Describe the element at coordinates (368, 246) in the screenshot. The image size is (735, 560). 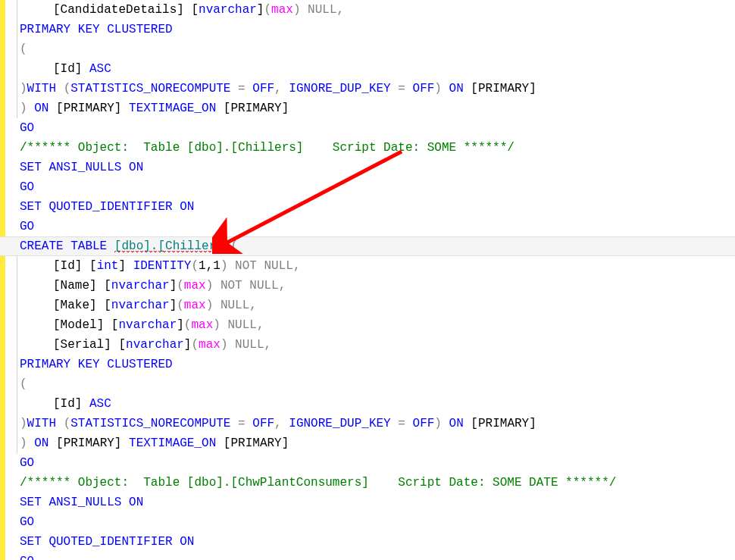
I see `code-line-current: CREATE TABLE [dbo].[Chillers](` at that location.